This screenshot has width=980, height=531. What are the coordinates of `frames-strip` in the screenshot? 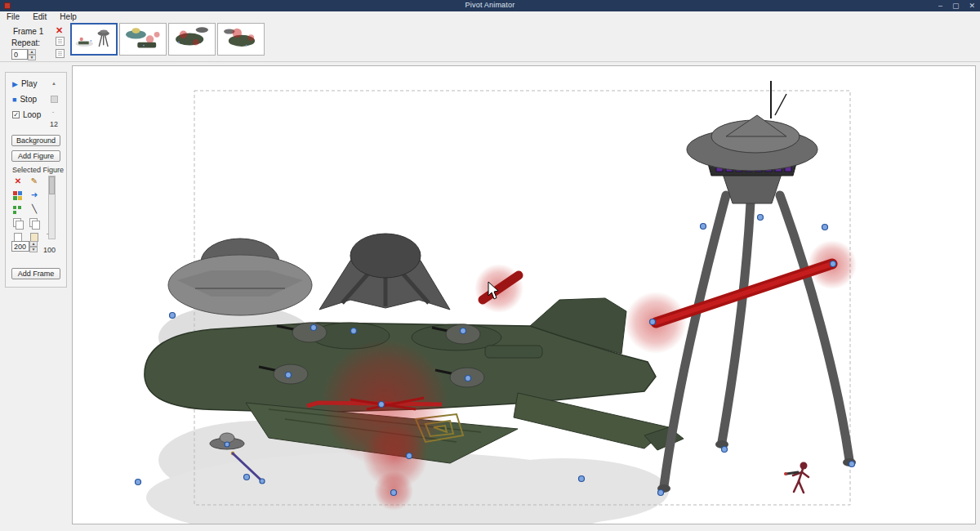 It's located at (167, 39).